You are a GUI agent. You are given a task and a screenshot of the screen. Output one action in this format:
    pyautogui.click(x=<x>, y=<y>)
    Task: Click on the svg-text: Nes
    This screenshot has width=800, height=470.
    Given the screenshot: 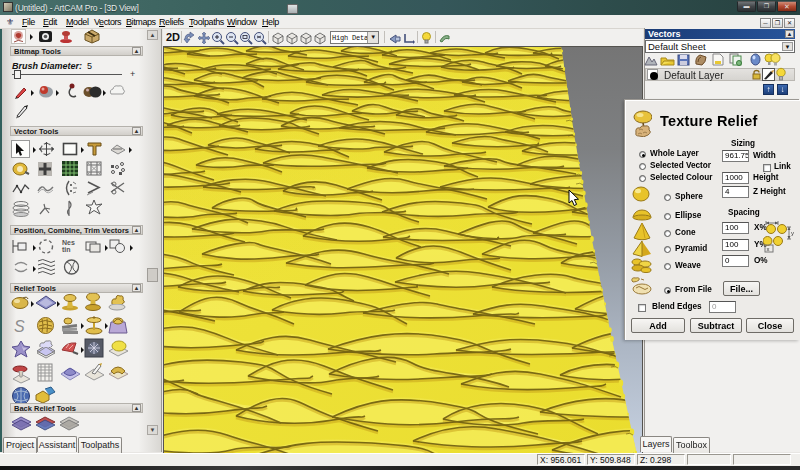 What is the action you would take?
    pyautogui.click(x=68, y=242)
    